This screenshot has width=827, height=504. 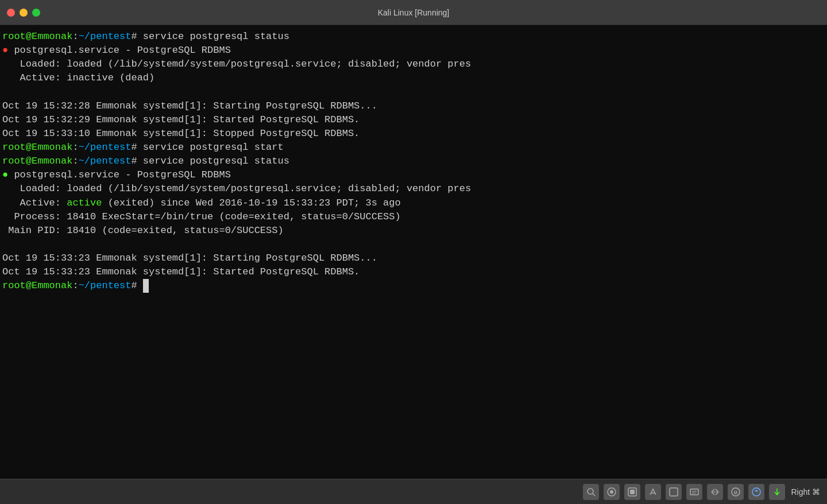 What do you see at coordinates (413, 78) in the screenshot?
I see `terminal-line: Active: inactive (dead)` at bounding box center [413, 78].